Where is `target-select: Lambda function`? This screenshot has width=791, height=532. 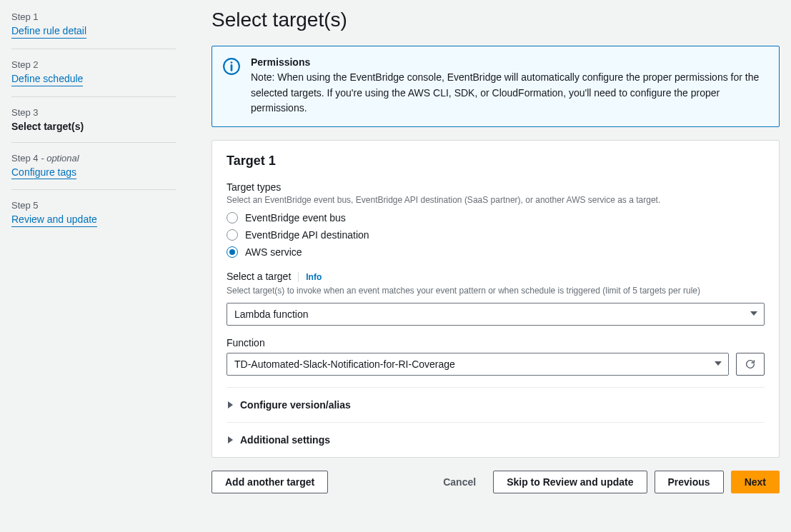 target-select: Lambda function is located at coordinates (496, 314).